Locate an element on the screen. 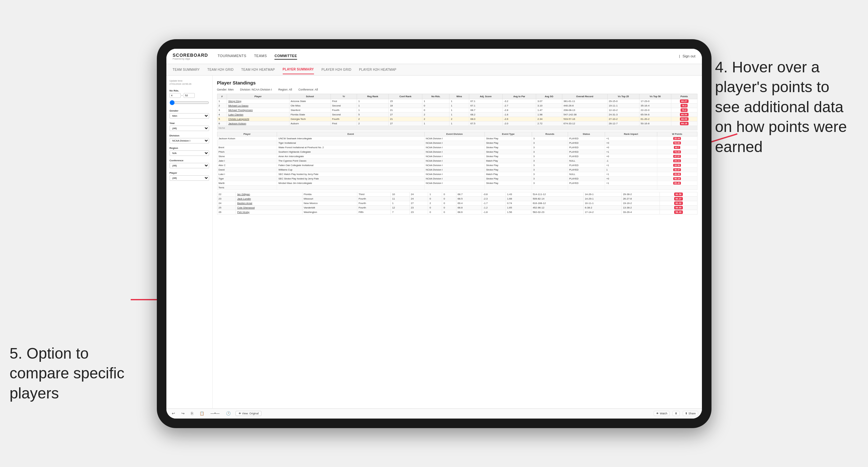 This screenshot has width=868, height=467. region-label: Region is located at coordinates (189, 148).